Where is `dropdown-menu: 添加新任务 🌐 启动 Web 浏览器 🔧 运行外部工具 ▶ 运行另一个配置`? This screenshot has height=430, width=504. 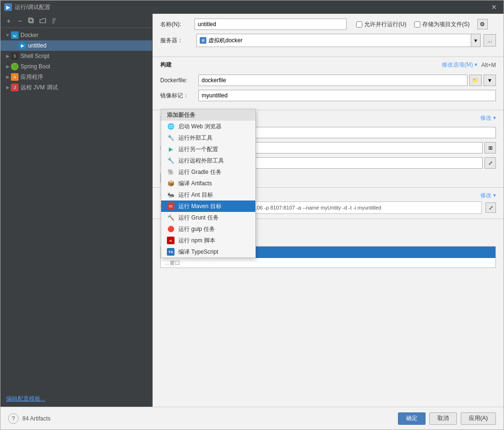
dropdown-menu: 添加新任务 🌐 启动 Web 浏览器 🔧 运行外部工具 ▶ 运行另一个配置 is located at coordinates (208, 183).